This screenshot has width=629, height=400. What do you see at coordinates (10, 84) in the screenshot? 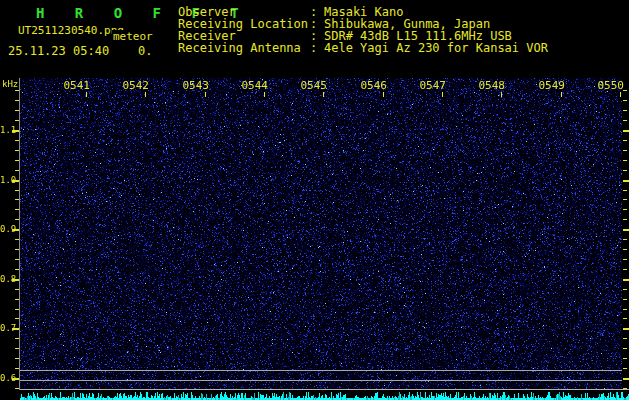
I see `freq-unit-label: kHz` at bounding box center [10, 84].